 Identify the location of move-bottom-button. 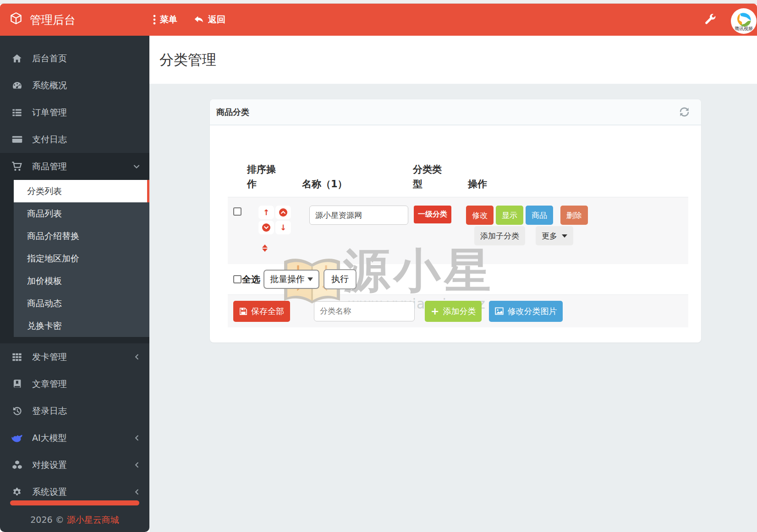
(266, 228).